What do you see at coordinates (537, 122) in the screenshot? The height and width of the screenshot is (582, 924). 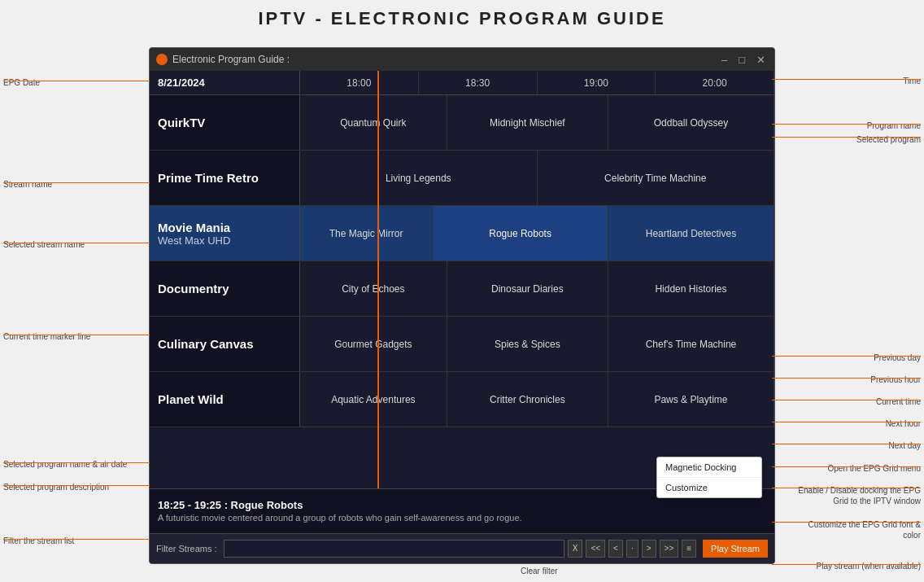 I see `programs: Quantum Quirk Midnight Mischief Oddball …` at bounding box center [537, 122].